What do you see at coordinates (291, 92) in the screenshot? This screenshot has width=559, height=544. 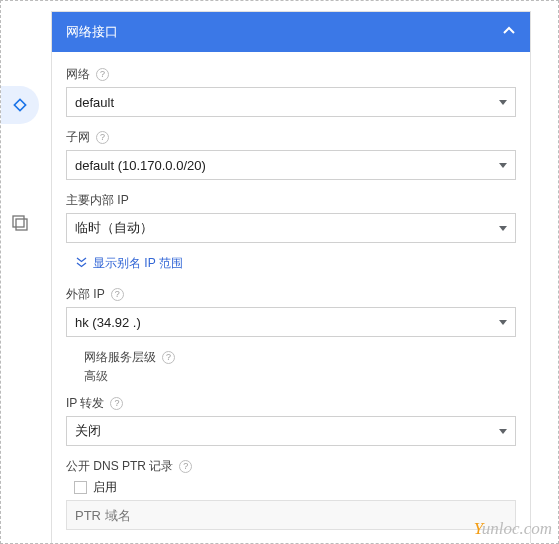 I see `network-field: 网络 ? default` at bounding box center [291, 92].